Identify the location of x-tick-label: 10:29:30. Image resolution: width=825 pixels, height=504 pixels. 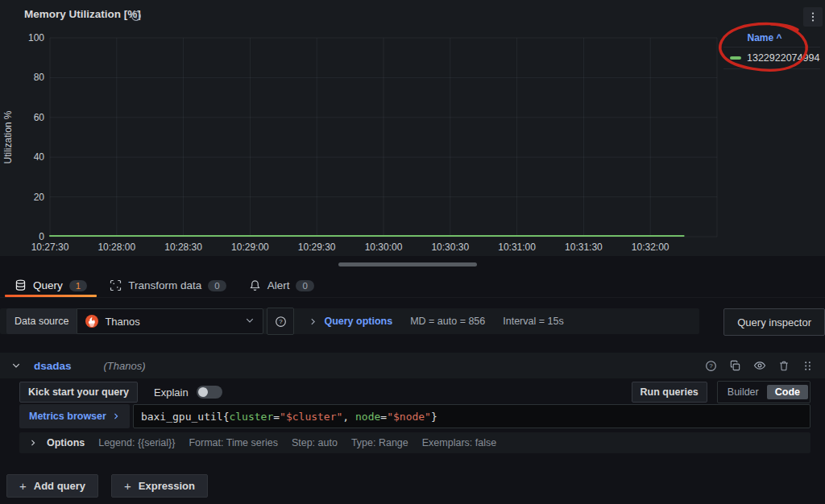
(317, 247).